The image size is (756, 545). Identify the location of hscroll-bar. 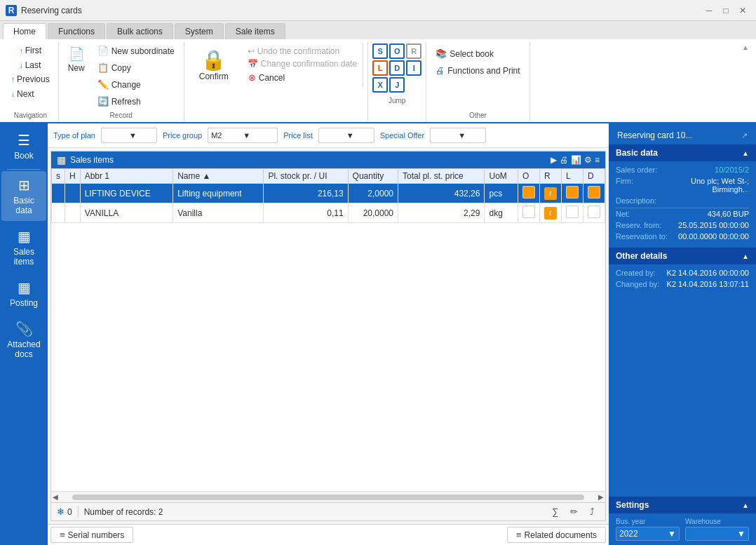
(328, 497).